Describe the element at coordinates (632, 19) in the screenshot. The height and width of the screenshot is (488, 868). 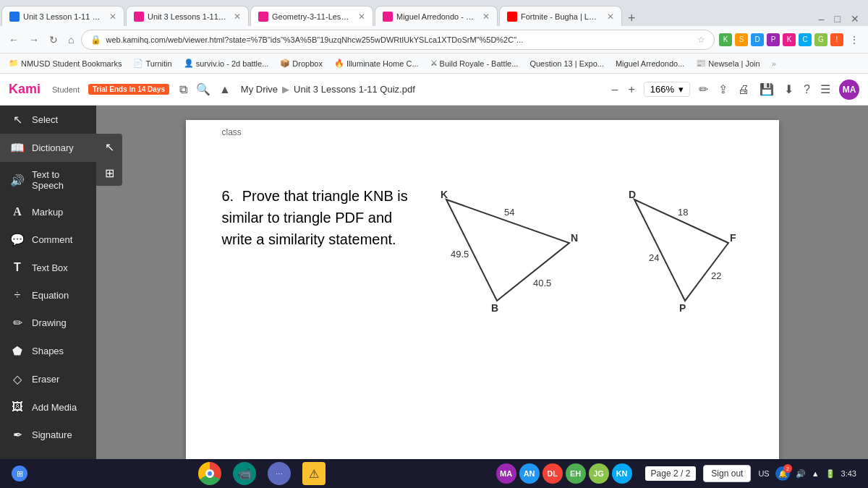
I see `new-tab-button: +` at that location.